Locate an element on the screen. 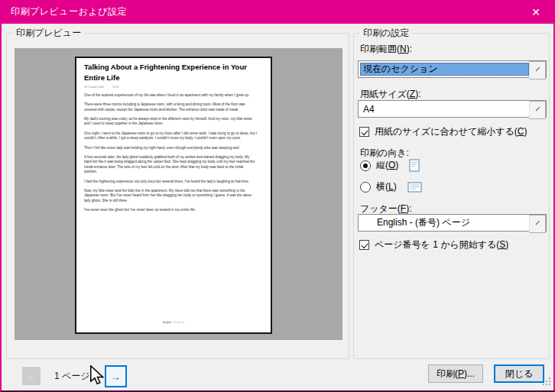  shrink-to-fit-checkbox-row: 用紙のサイズに合わせて縮小する(C) is located at coordinates (443, 131).